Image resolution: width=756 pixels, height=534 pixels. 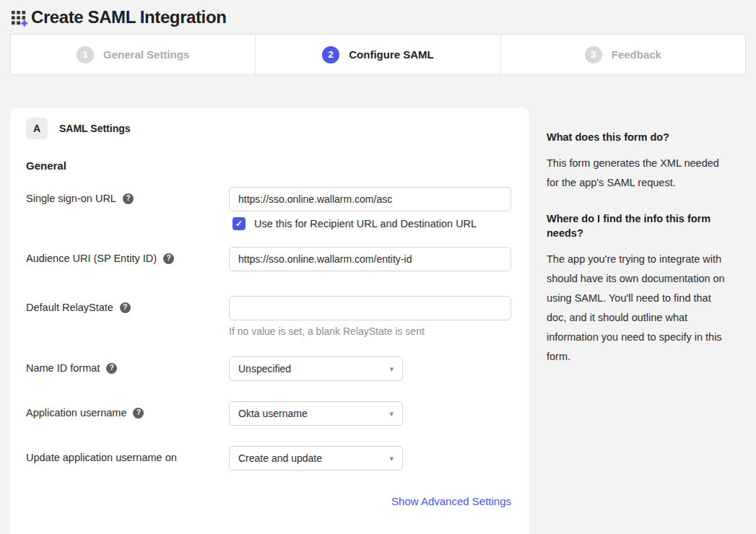 What do you see at coordinates (127, 410) in the screenshot?
I see `application-username-label: Application username ?` at bounding box center [127, 410].